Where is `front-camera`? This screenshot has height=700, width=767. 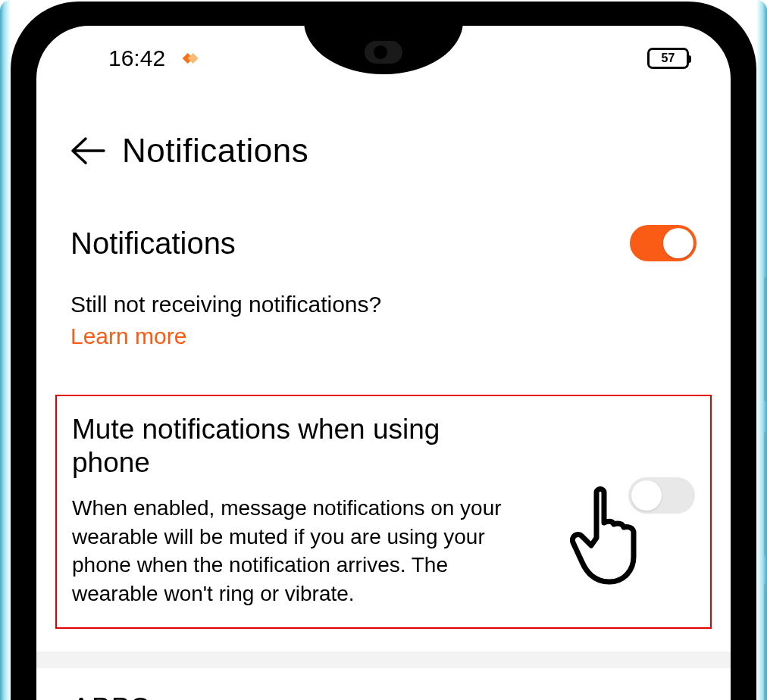 front-camera is located at coordinates (384, 52).